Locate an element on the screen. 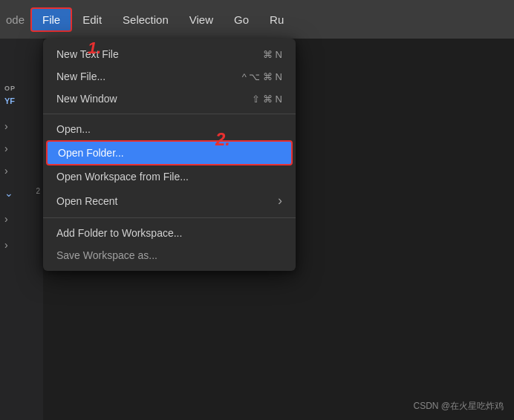 This screenshot has width=514, height=420. app-name-prefix: ode is located at coordinates (15, 19).